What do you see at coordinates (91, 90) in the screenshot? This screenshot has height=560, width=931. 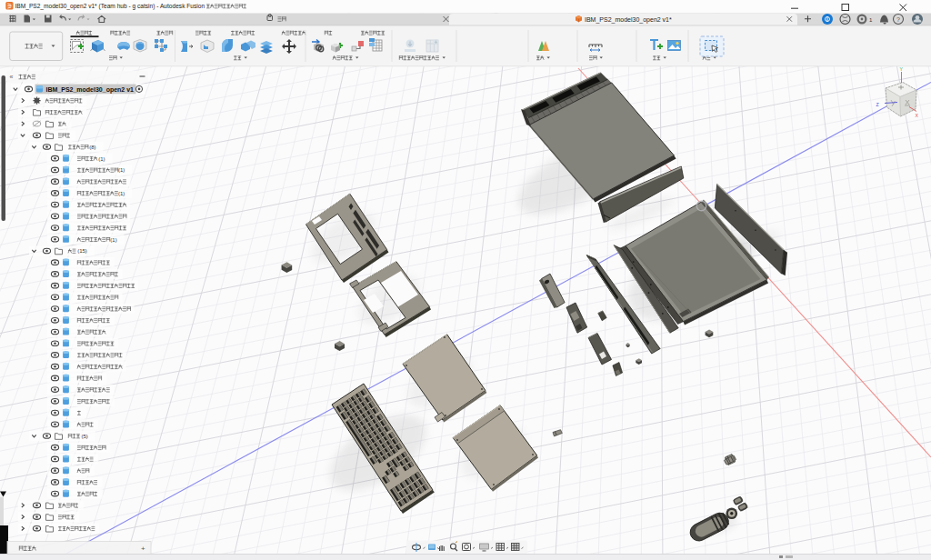 I see `svg-text: IBM_PS2_model30_open2 v1` at bounding box center [91, 90].